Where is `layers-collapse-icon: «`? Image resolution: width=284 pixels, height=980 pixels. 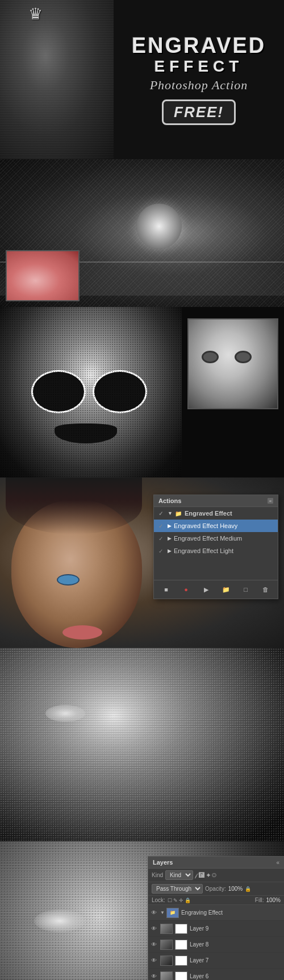
layers-collapse-icon: « is located at coordinates (278, 863).